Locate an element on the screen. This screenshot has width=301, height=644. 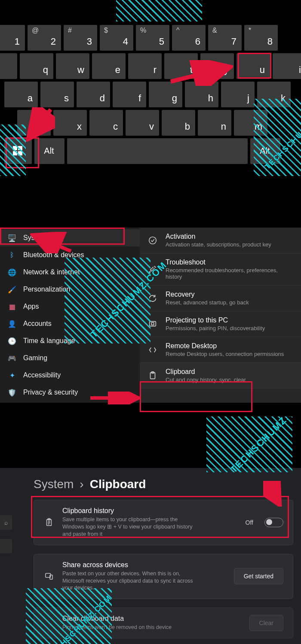
row-subtitle: Reset, advanced startup, go back is located at coordinates (207, 302).